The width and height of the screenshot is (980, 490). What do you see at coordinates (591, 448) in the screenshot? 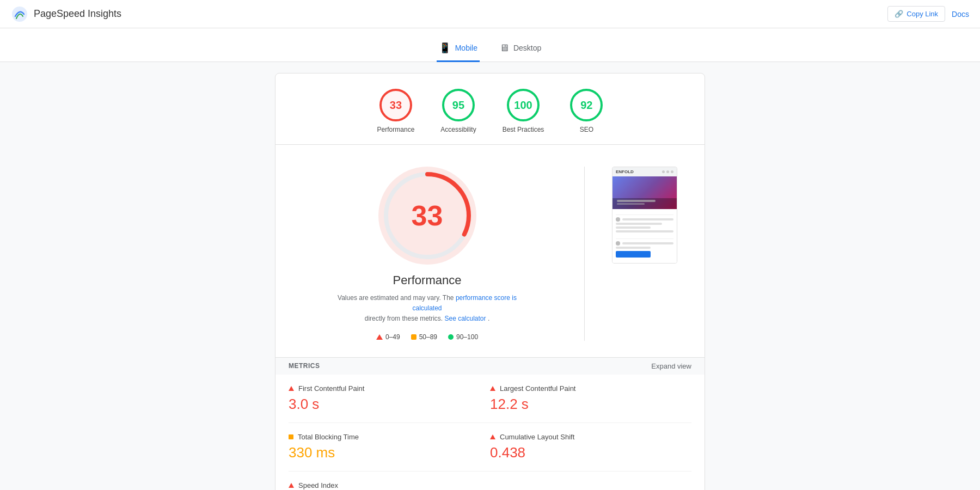
I see `metric-cls: Cumulative Layout Shift 0.438` at bounding box center [591, 448].